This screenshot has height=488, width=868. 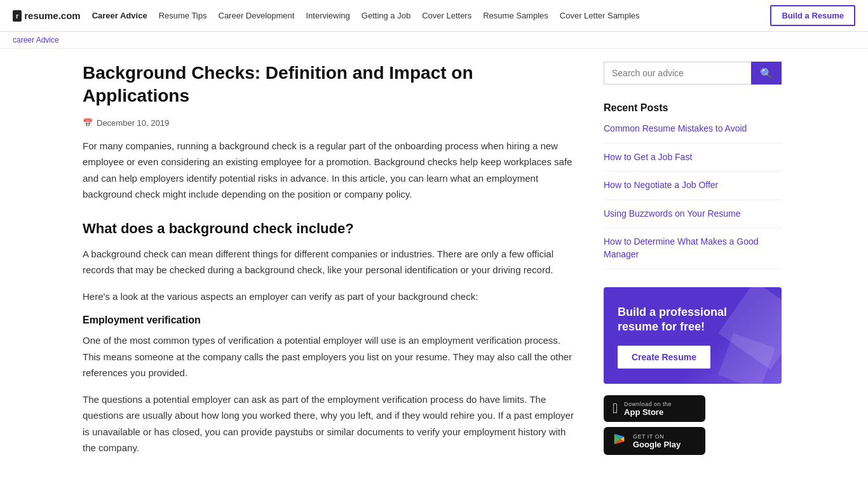 What do you see at coordinates (677, 73) in the screenshot?
I see `search-input` at bounding box center [677, 73].